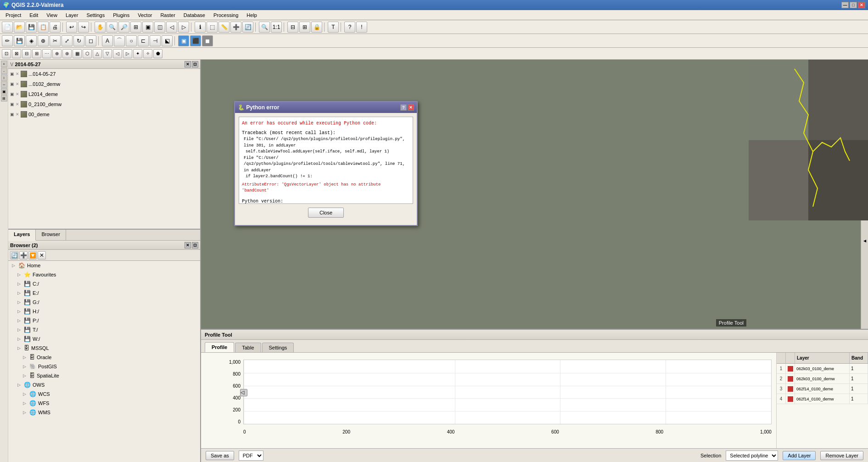  I want to click on move-btn: ⤢, so click(67, 41).